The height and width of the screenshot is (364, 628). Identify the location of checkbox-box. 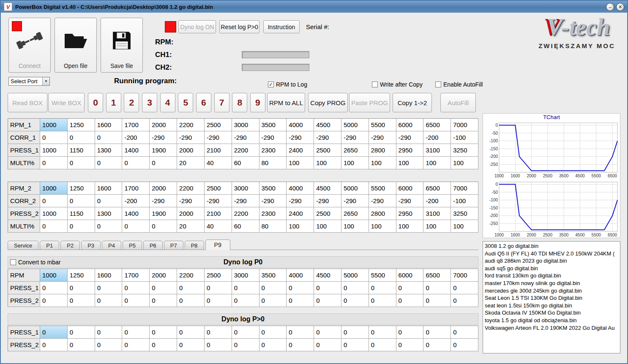
(438, 84).